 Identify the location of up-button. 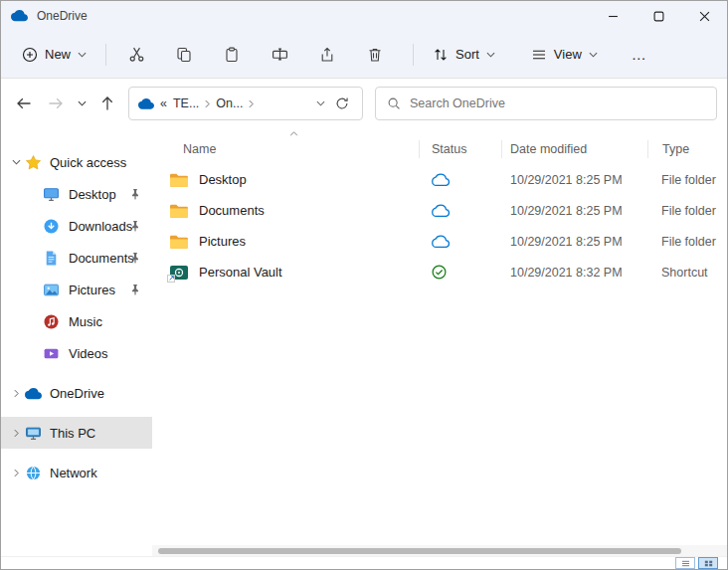
(107, 103).